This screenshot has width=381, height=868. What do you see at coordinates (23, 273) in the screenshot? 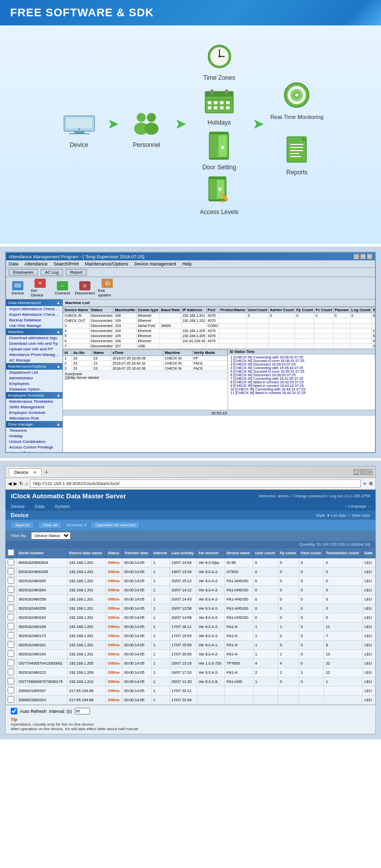
I see `tab-employees: Employees` at bounding box center [23, 273].